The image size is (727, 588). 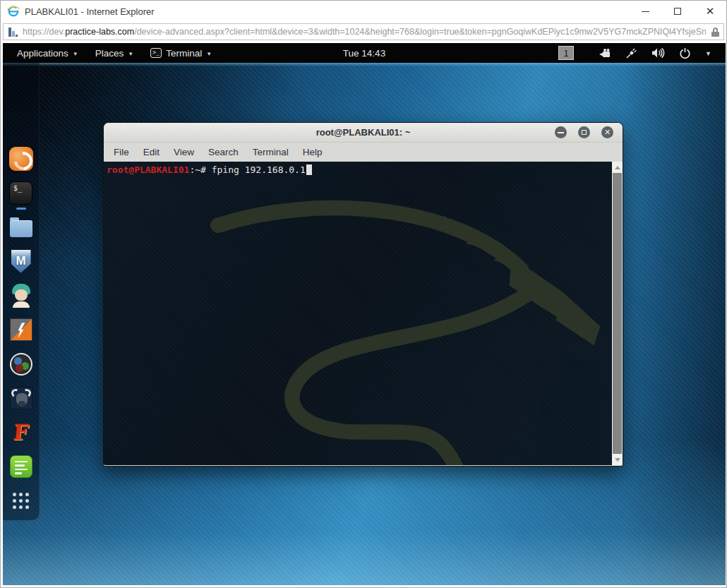 What do you see at coordinates (21, 209) in the screenshot?
I see `running-indicator` at bounding box center [21, 209].